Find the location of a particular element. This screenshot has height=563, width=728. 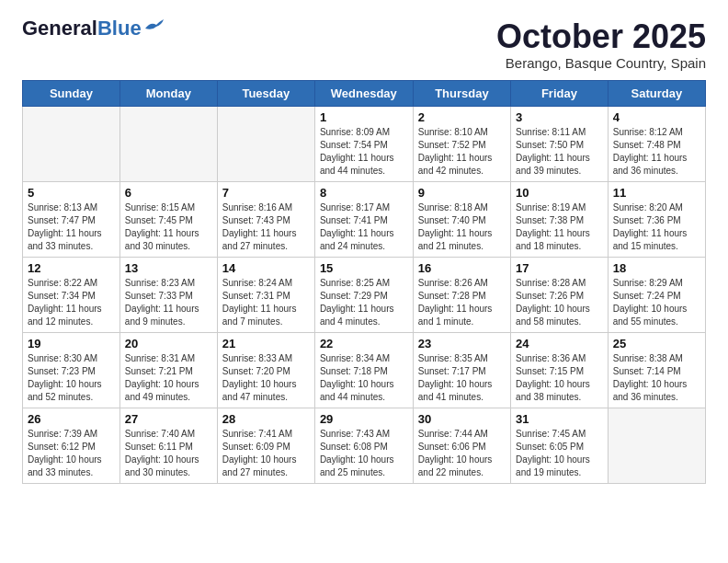

day-info: Sunrise: 7:44 AMSunset: 6:06 PMDaylight:… is located at coordinates (461, 454).